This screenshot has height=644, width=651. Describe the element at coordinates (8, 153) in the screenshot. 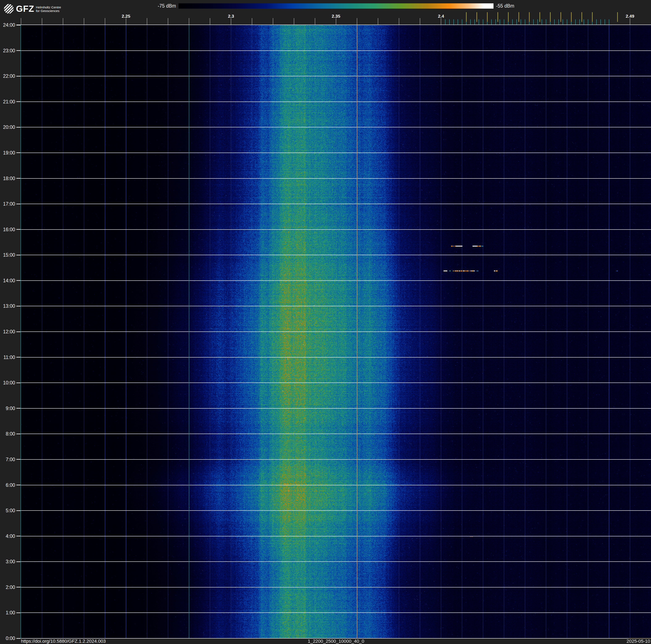

I see `hour-label: 19:00` at that location.